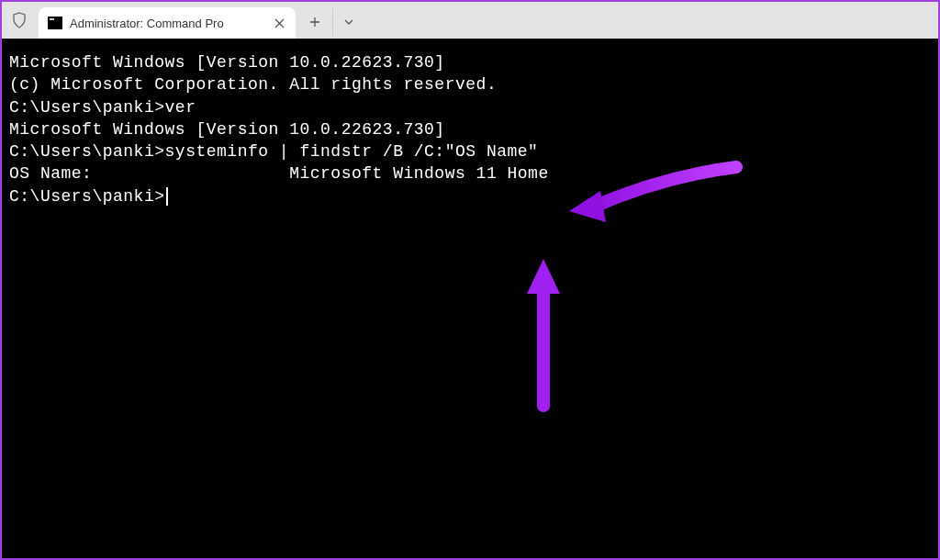 The image size is (940, 560). What do you see at coordinates (167, 24) in the screenshot?
I see `tab-title: Administrator: Command Pro` at bounding box center [167, 24].